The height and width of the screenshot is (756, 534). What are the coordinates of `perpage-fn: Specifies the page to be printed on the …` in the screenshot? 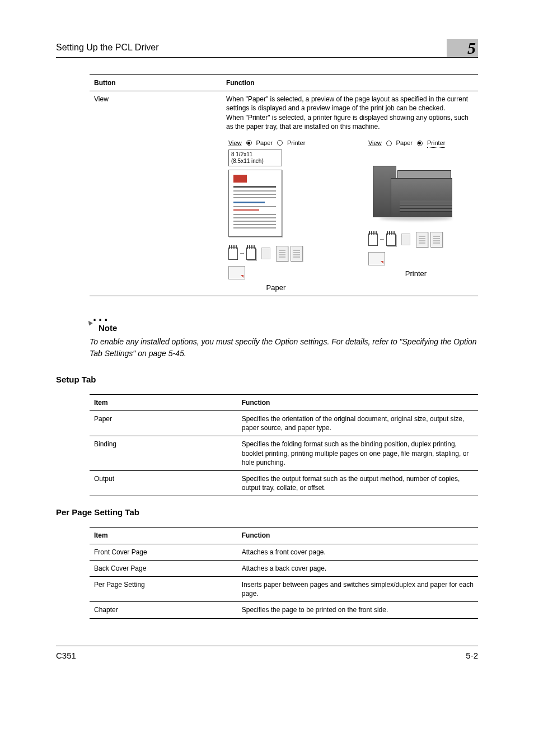 It's located at (358, 610).